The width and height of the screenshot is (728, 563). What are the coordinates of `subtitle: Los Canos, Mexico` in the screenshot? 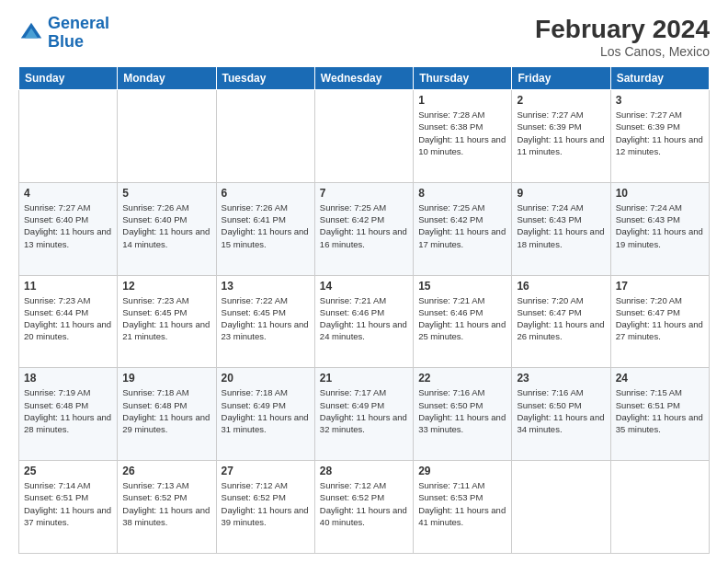 It's located at (622, 52).